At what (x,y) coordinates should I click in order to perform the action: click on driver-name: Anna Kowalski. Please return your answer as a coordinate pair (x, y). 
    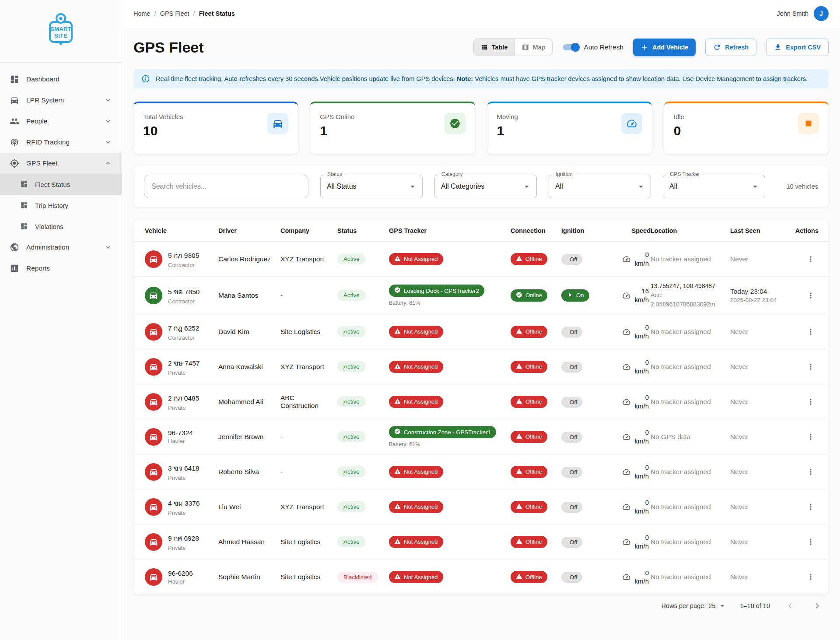
    Looking at the image, I should click on (249, 367).